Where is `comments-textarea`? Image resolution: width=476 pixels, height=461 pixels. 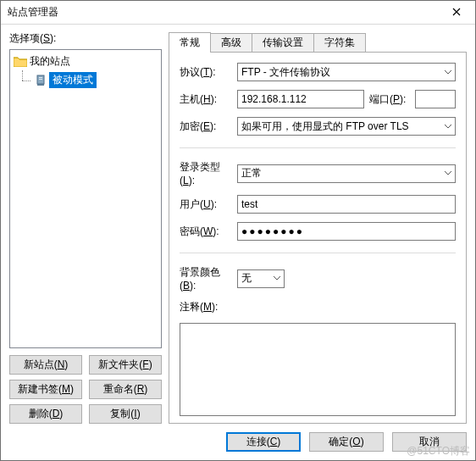
comments-textarea is located at coordinates (318, 369).